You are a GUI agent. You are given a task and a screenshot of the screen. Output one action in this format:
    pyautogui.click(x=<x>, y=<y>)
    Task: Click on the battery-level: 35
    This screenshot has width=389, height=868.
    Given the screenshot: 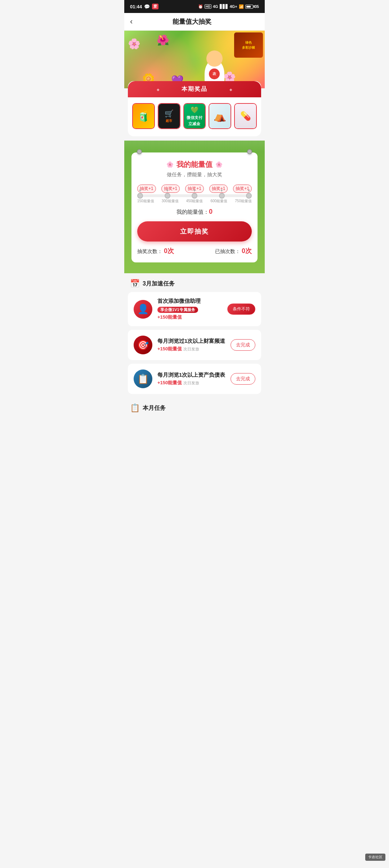 What is the action you would take?
    pyautogui.click(x=257, y=6)
    